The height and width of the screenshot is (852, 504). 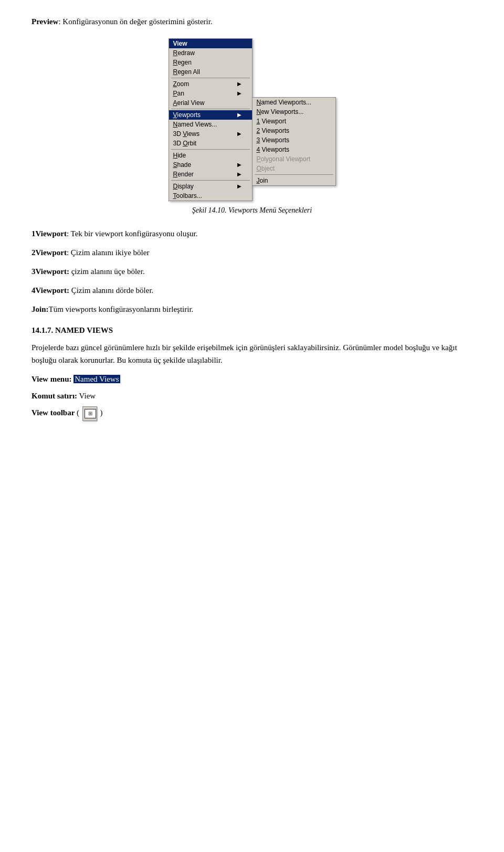 What do you see at coordinates (252, 290) in the screenshot?
I see `viewport4-paragraph: 4Viewport: Çizim alanını dörde böler.` at bounding box center [252, 290].